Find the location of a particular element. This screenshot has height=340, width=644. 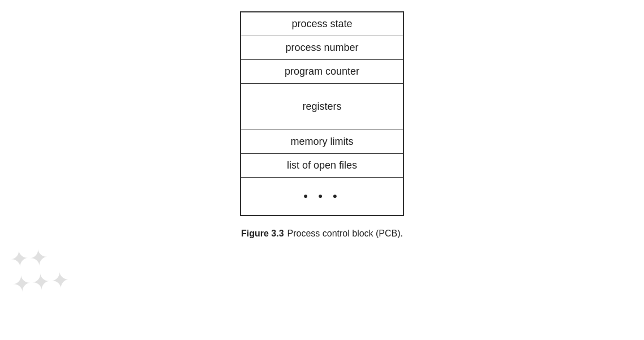

table-row: program counter is located at coordinates (322, 72).